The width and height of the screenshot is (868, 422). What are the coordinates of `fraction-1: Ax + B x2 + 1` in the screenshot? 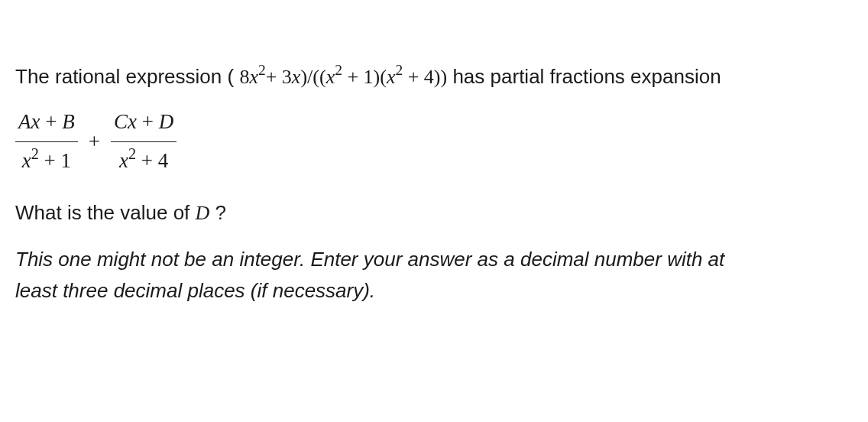 It's located at (47, 142).